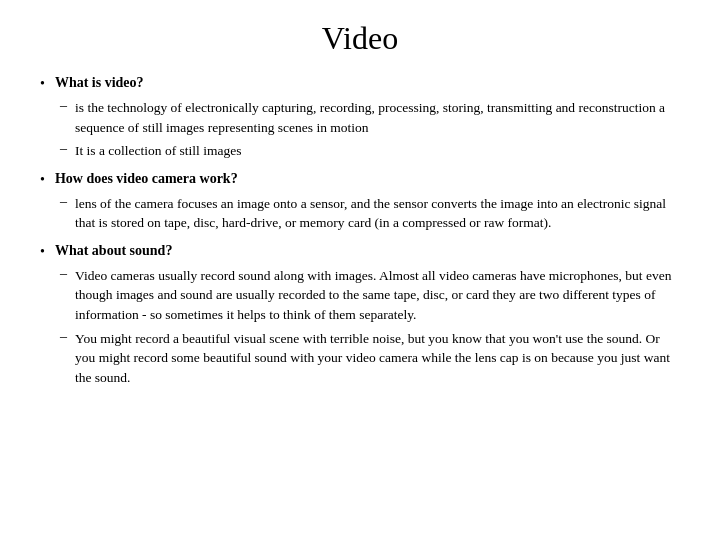  Describe the element at coordinates (370, 358) in the screenshot. I see `sub-item-2-1: –You might record a beautiful visual sce…` at that location.